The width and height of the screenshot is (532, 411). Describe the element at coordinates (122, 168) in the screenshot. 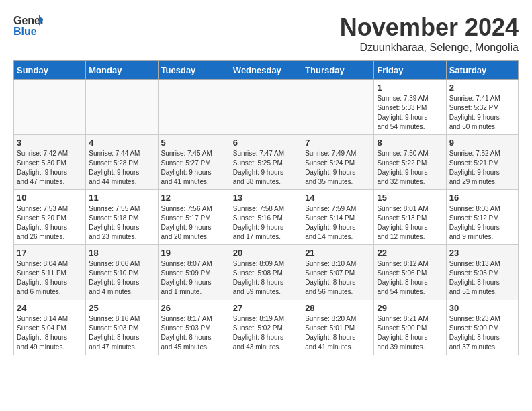

I see `day-info: Sunrise: 7:44 AM Sunset: 5:28 PM Dayligh…` at that location.